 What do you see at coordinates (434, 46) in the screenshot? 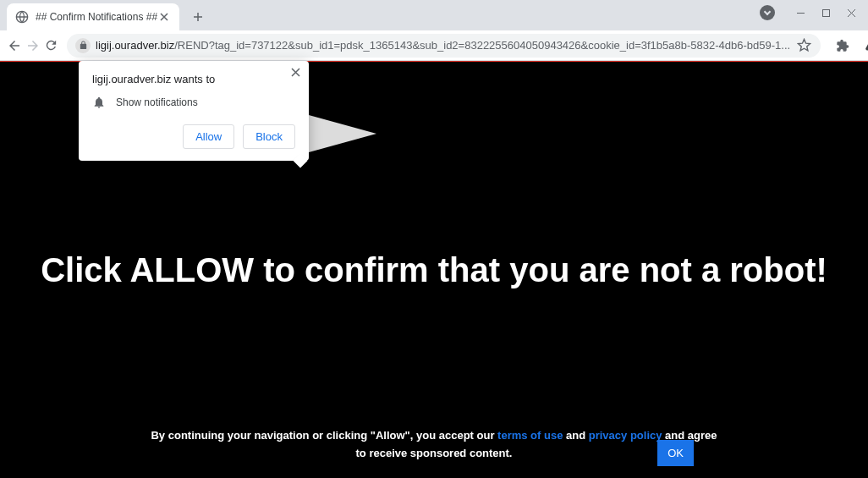
I see `browser-toolbar: ligij.ouradver.biz/REND?tag_id=737122&su…` at bounding box center [434, 46].